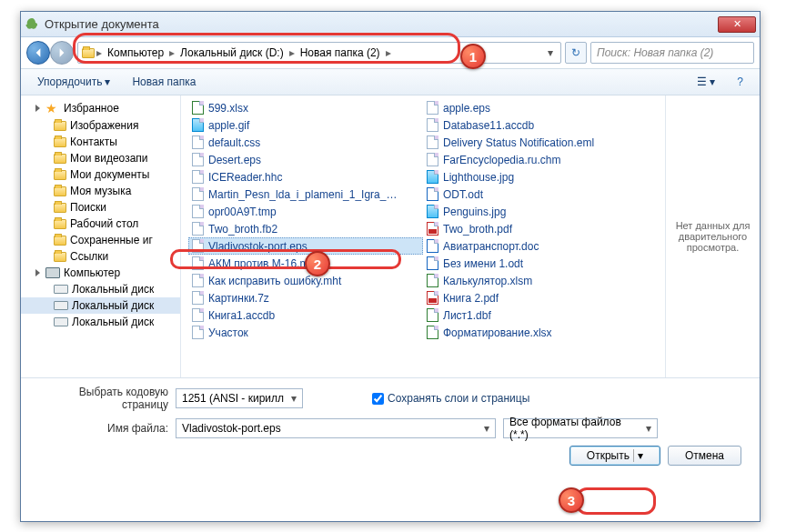  What do you see at coordinates (74, 82) in the screenshot?
I see `organize-button: Упорядочить▾` at bounding box center [74, 82].